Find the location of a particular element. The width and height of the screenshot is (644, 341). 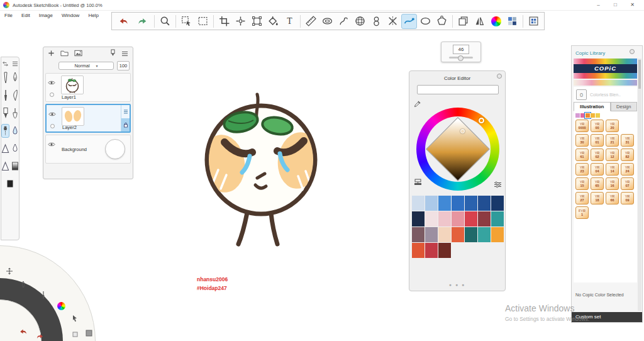

copic-chip-YR09: YR09 is located at coordinates (628, 198).